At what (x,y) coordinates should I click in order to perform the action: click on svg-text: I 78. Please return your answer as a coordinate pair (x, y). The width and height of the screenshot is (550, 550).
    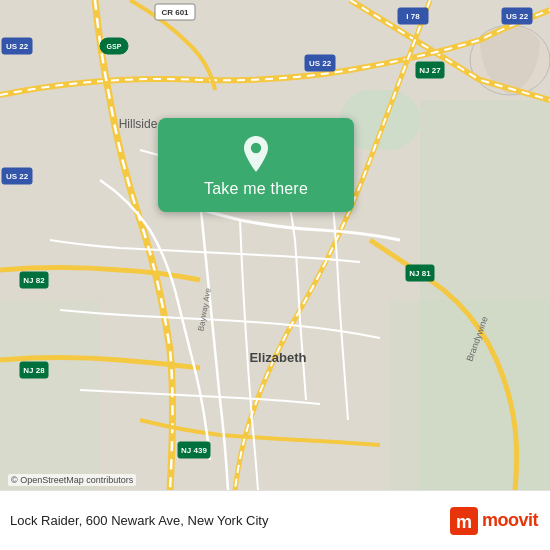
    Looking at the image, I should click on (413, 16).